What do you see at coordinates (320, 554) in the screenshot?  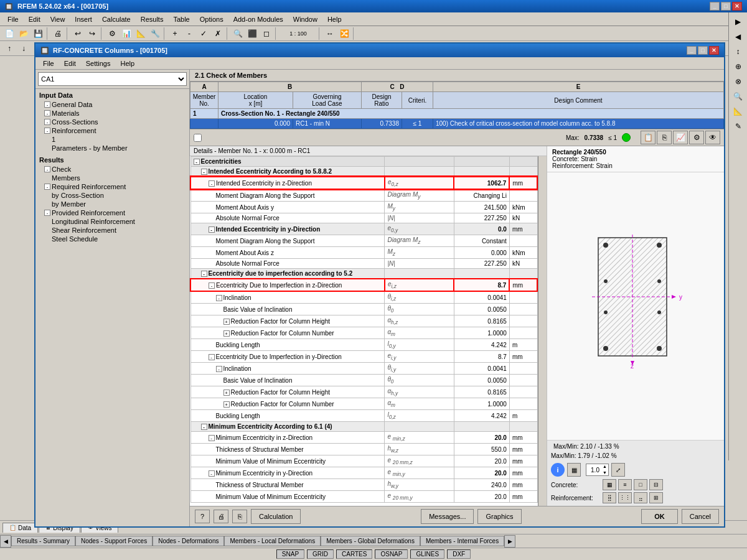 I see `grid-btn: GRID` at bounding box center [320, 554].